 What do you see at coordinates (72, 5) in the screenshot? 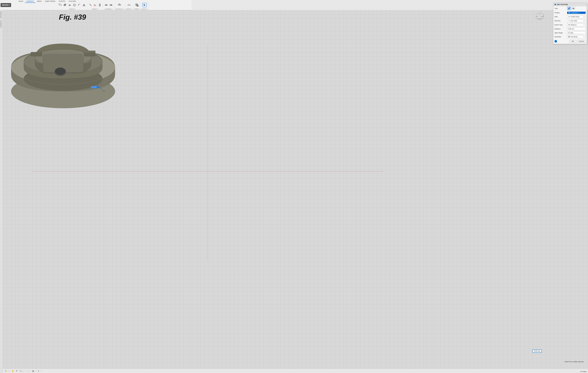
I see `create-icons` at bounding box center [72, 5].